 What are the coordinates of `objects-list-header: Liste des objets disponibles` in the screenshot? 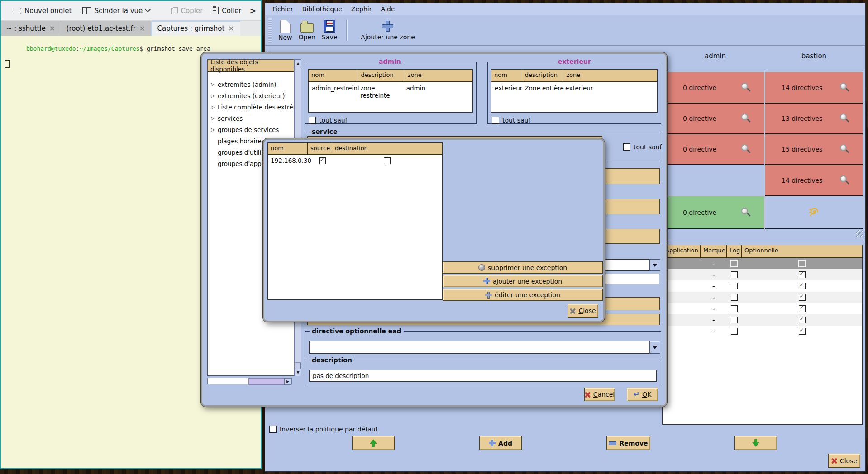 It's located at (251, 66).